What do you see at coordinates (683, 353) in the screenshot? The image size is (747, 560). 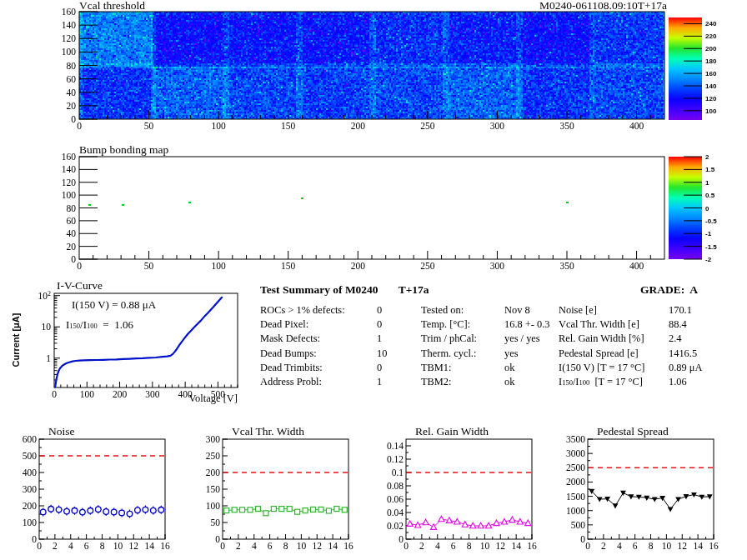 I see `summary-value: 1416.5` at bounding box center [683, 353].